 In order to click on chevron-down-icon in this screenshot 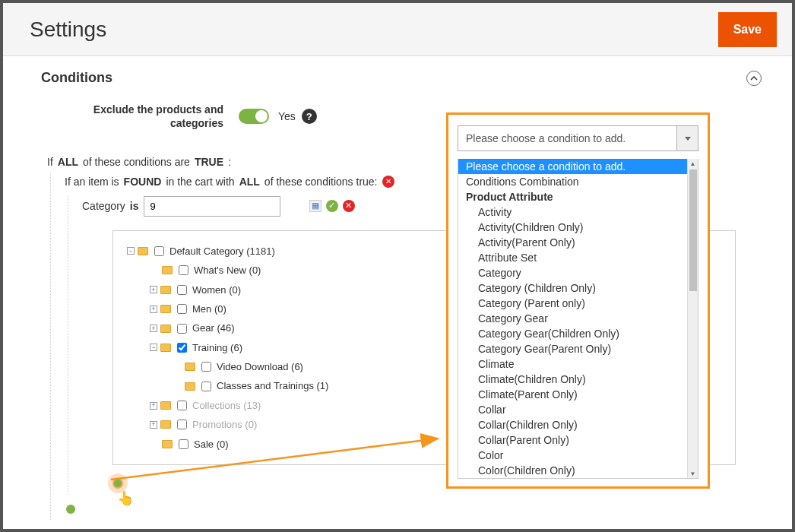, I will do `click(687, 138)`.